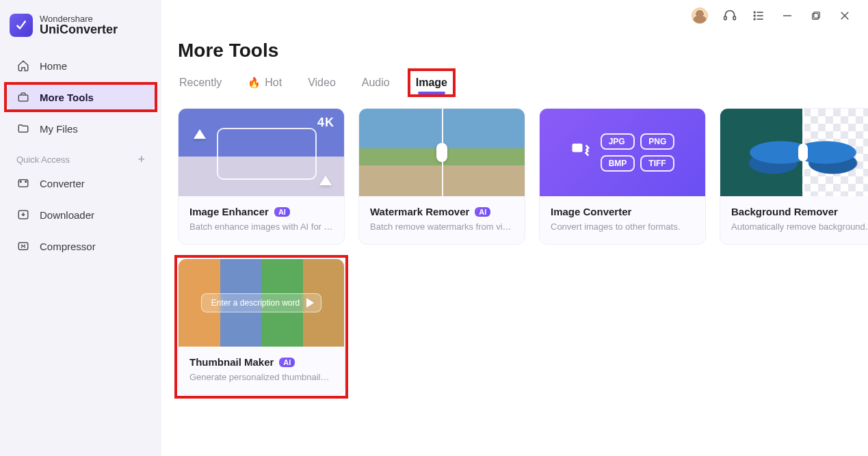 This screenshot has height=456, width=868. I want to click on window-titlebar, so click(514, 14).